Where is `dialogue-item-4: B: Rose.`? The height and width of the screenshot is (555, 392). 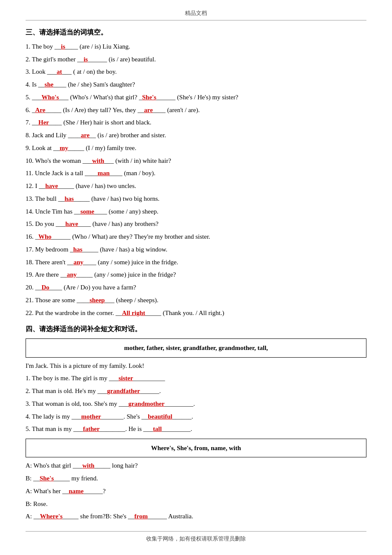 dialogue-item-4: B: Rose. is located at coordinates (196, 504).